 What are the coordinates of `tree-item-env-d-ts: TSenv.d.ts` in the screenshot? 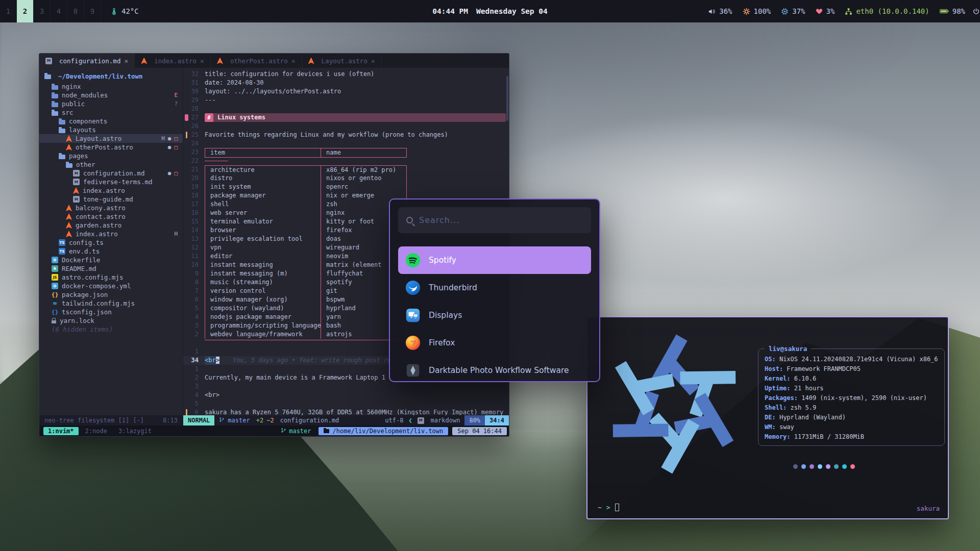 It's located at (111, 251).